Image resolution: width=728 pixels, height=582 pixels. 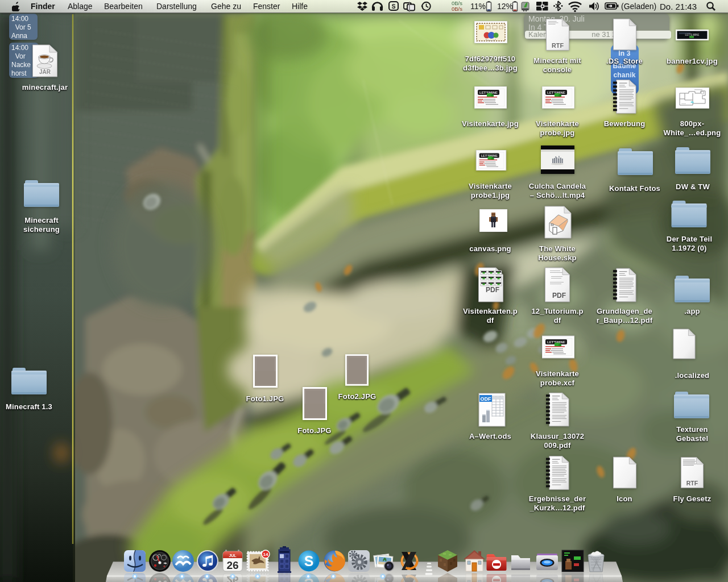 I want to click on svg-text: (Geladen), so click(x=639, y=6).